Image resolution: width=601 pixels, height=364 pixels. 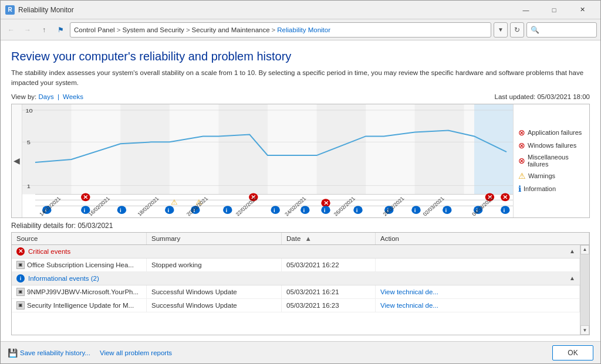 What do you see at coordinates (300, 97) in the screenshot?
I see `view-by-row: View by: Days | Weeks Last updated: 05/0…` at bounding box center [300, 97].